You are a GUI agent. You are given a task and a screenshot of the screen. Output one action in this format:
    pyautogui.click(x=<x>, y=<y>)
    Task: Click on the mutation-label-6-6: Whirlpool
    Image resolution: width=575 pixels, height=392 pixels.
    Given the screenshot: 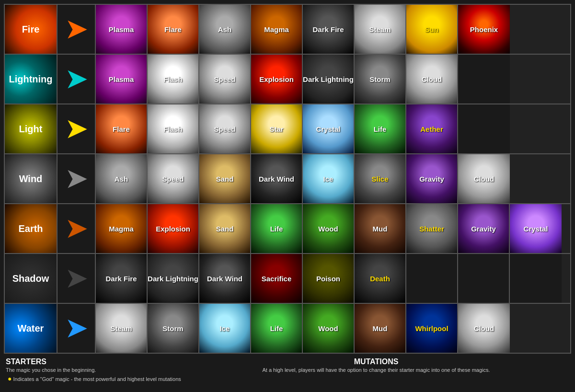 What is the action you would take?
    pyautogui.click(x=431, y=329)
    